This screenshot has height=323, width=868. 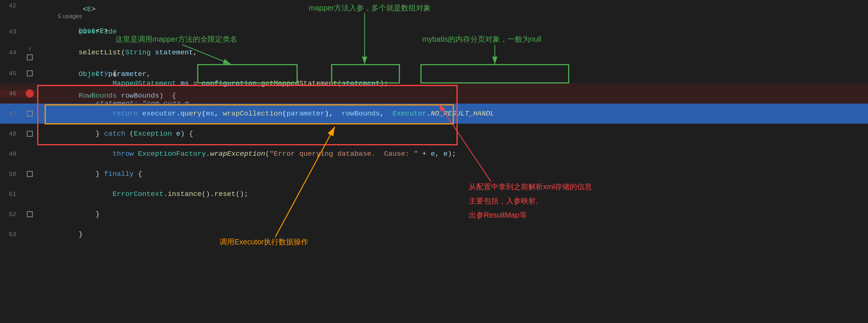 I want to click on line-number-52: 52, so click(x=11, y=215).